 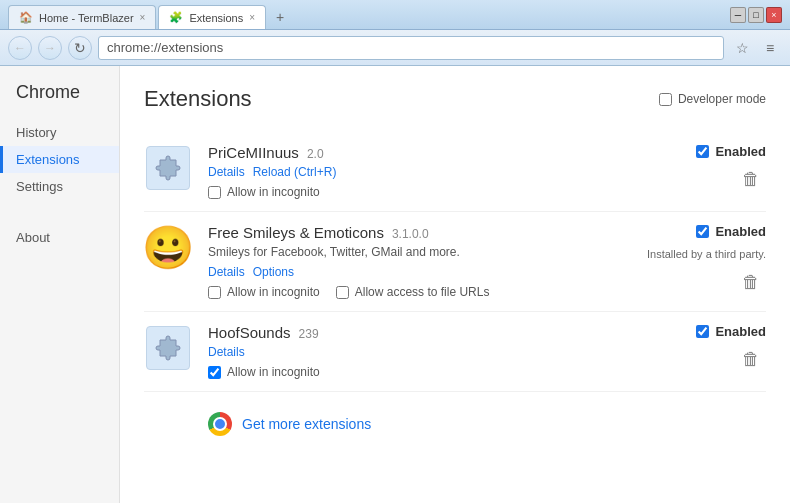 What do you see at coordinates (756, 15) in the screenshot?
I see `window-controls: ─ □ ×` at bounding box center [756, 15].